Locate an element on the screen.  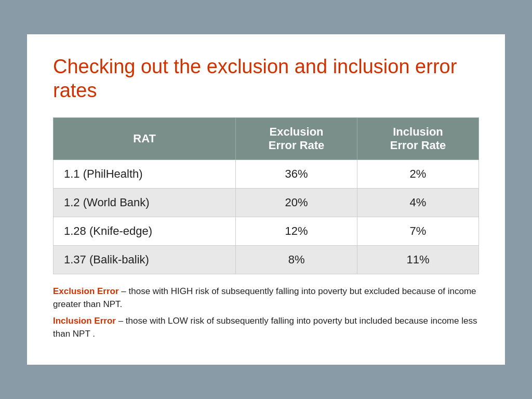
inclusion-term: Inclusion Error is located at coordinates (84, 321).